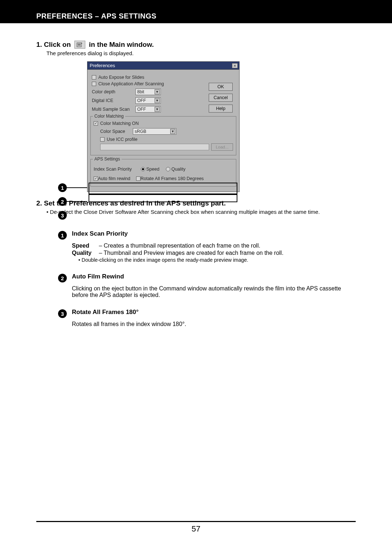  I want to click on dialog-titlebar: Preferences ×, so click(163, 65).